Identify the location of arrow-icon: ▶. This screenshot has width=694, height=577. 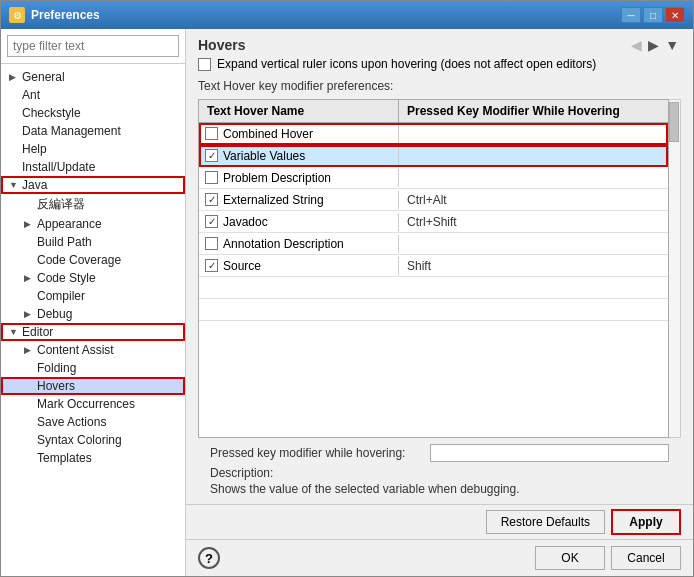
(14, 77).